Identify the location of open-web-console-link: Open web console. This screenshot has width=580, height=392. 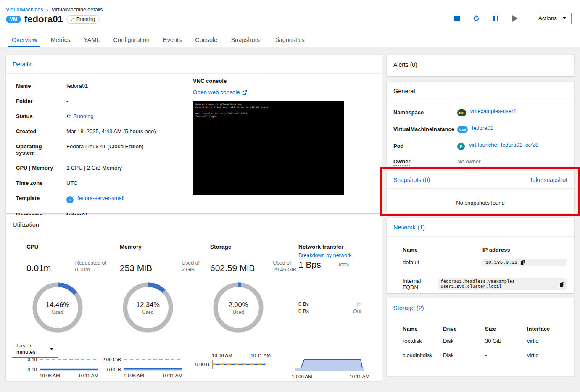
(269, 92).